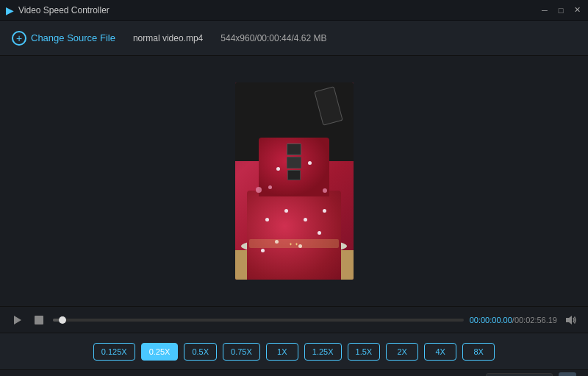  Describe the element at coordinates (402, 352) in the screenshot. I see `speed-btn-2: 2X` at that location.